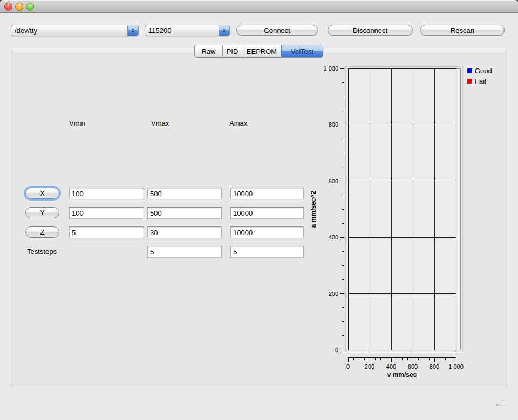 The image size is (518, 420). Describe the element at coordinates (267, 194) in the screenshot. I see `x-amax-input` at that location.